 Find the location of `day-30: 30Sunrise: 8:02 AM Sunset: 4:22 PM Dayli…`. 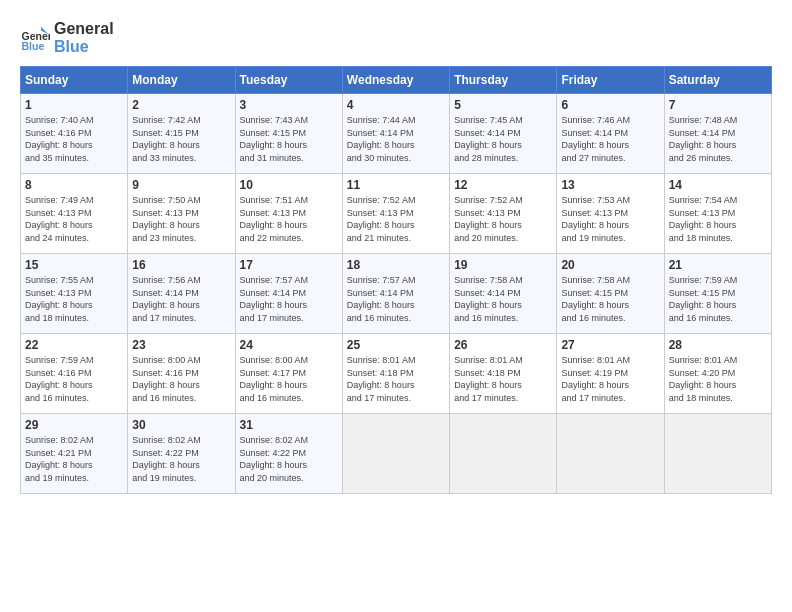

day-30: 30Sunrise: 8:02 AM Sunset: 4:22 PM Dayli… is located at coordinates (182, 454).